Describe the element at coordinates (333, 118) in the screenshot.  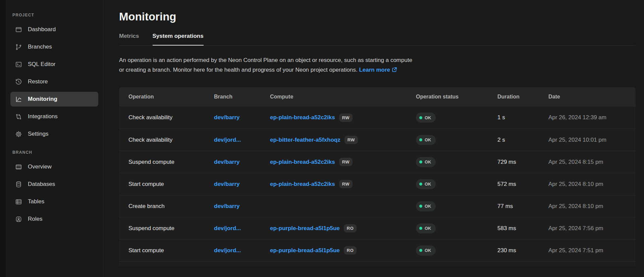
I see `cell-compute: ep-plain-bread-a52c2iks RW` at that location.